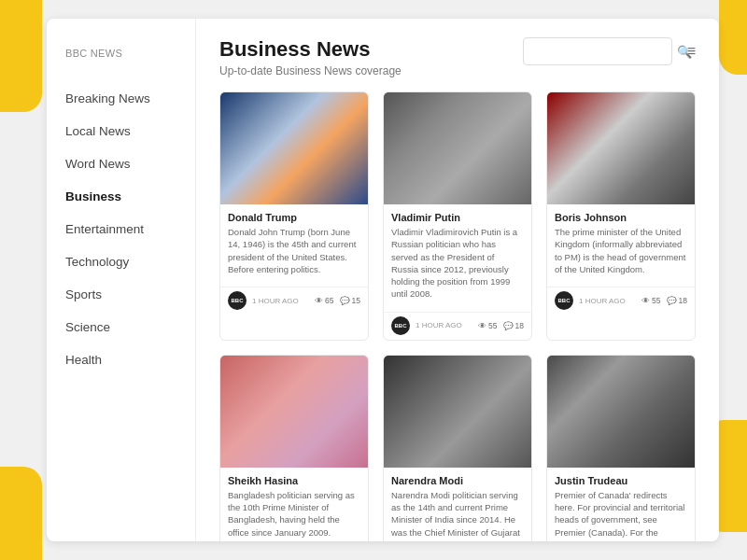 The image size is (747, 560). I want to click on bbc-badge-putin: BBC, so click(401, 326).